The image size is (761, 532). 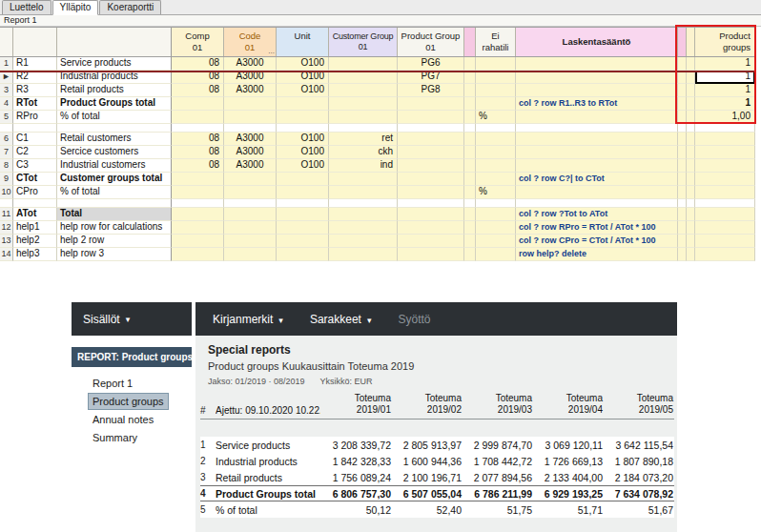 I want to click on grid-row-desc: Total, so click(x=114, y=215).